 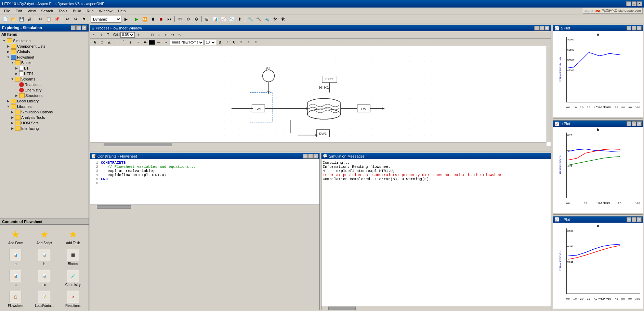 What do you see at coordinates (44, 236) in the screenshot?
I see `content-add-script: ★ Add Script` at bounding box center [44, 236].